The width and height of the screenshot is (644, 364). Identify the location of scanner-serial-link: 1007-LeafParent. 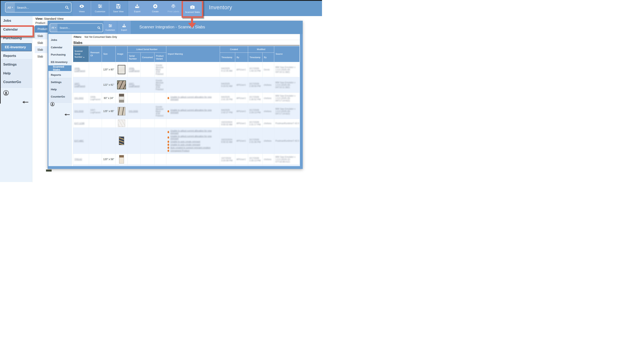
(80, 85).